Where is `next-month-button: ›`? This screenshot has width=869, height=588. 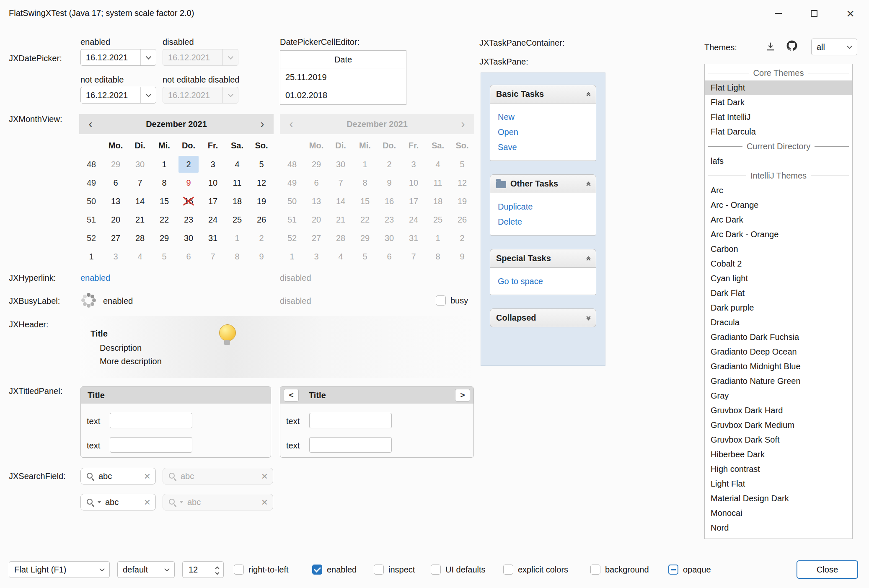
next-month-button: › is located at coordinates (262, 124).